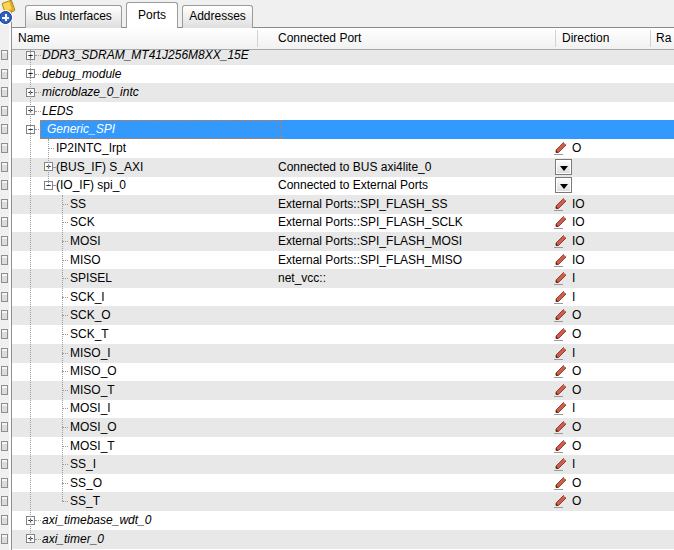  Describe the element at coordinates (92, 446) in the screenshot. I see `port-name: MOSI_T` at that location.